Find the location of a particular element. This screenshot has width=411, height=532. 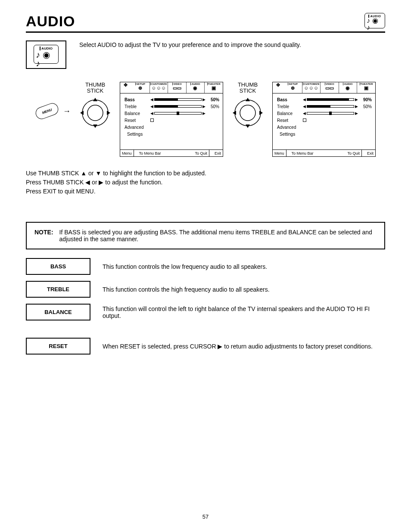

balance-label: Balance is located at coordinates (137, 114).